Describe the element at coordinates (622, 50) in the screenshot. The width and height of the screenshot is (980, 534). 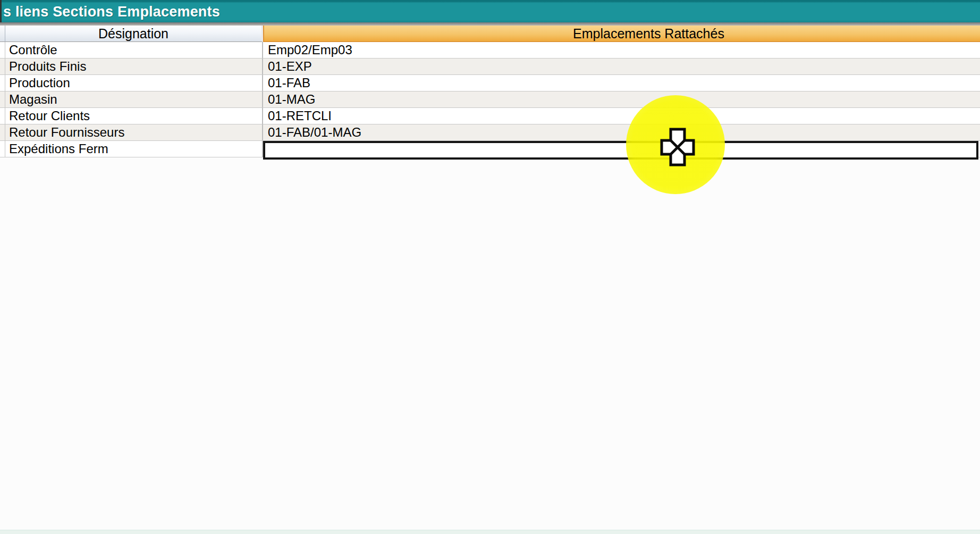
I see `cell-emplacements: Emp02/Emp03` at that location.